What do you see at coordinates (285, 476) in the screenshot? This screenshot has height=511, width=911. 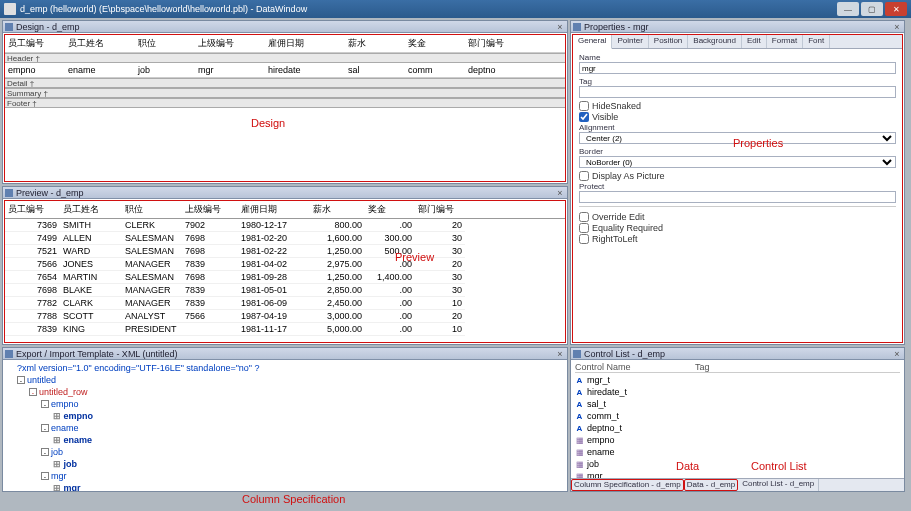 I see `export-element: -mgr` at bounding box center [285, 476].